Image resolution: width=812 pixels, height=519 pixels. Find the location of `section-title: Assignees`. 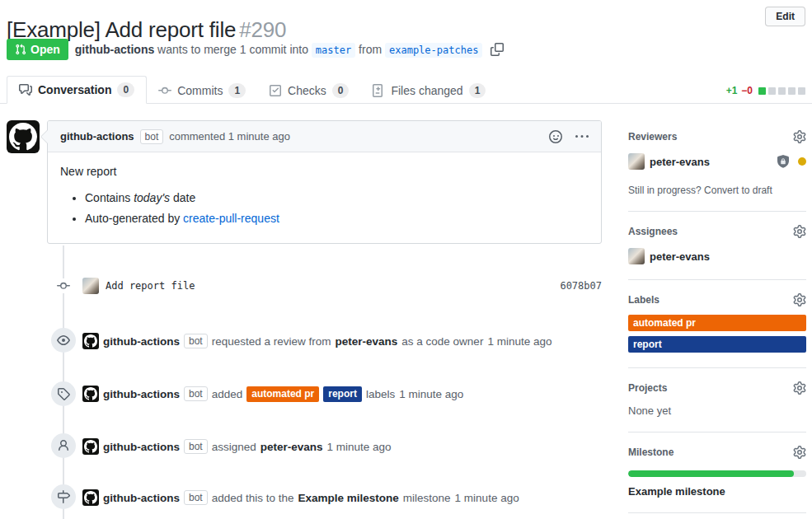

section-title: Assignees is located at coordinates (653, 231).